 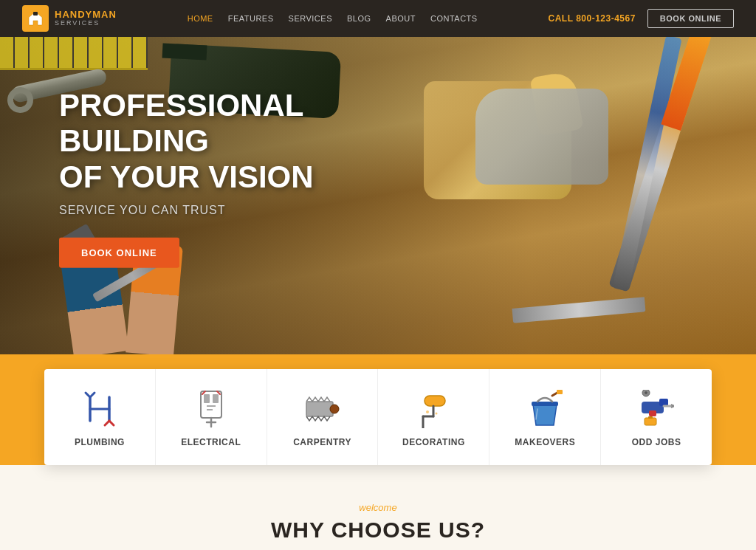 I want to click on logo: HANDYMAN SERVICES, so click(x=69, y=18).